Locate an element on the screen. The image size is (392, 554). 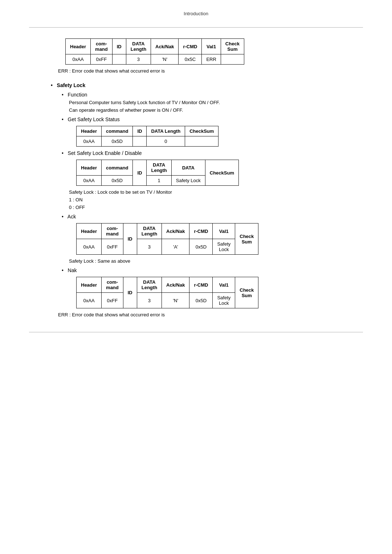
nak-col-rcmd: r-CMD is located at coordinates (201, 285).